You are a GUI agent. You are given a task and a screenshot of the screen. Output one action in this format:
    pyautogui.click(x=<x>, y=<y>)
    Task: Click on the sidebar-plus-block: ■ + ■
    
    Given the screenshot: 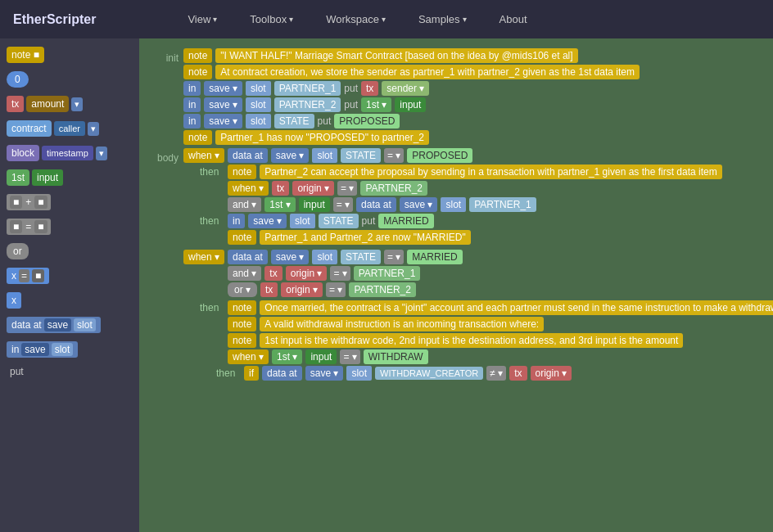 What is the action you would take?
    pyautogui.click(x=70, y=202)
    